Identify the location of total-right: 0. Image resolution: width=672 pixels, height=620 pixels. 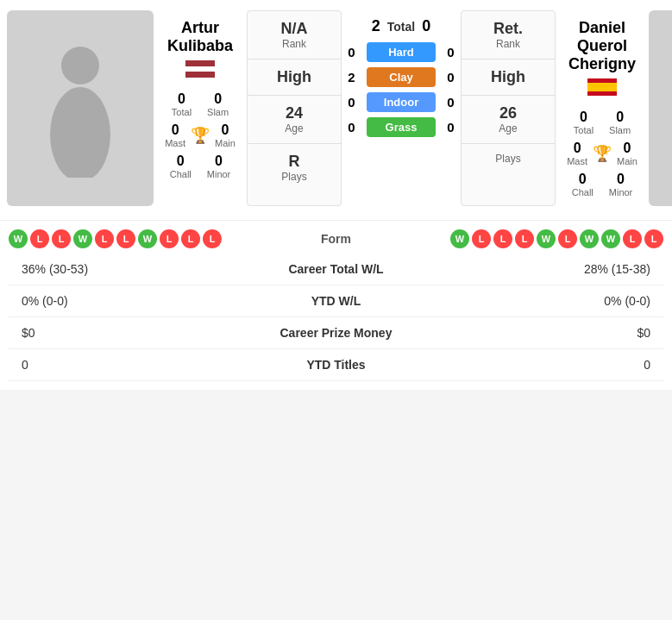
(426, 26).